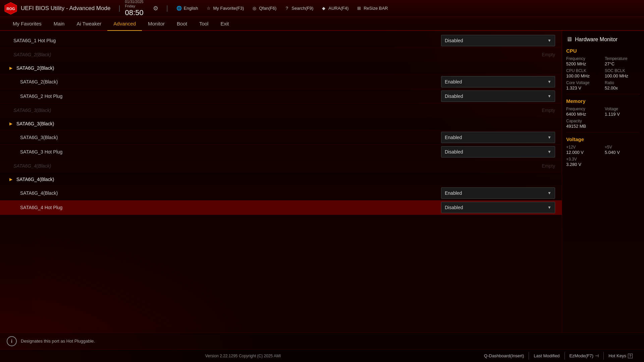  I want to click on nav-ai-tweaker: Ai Tweaker, so click(89, 24).